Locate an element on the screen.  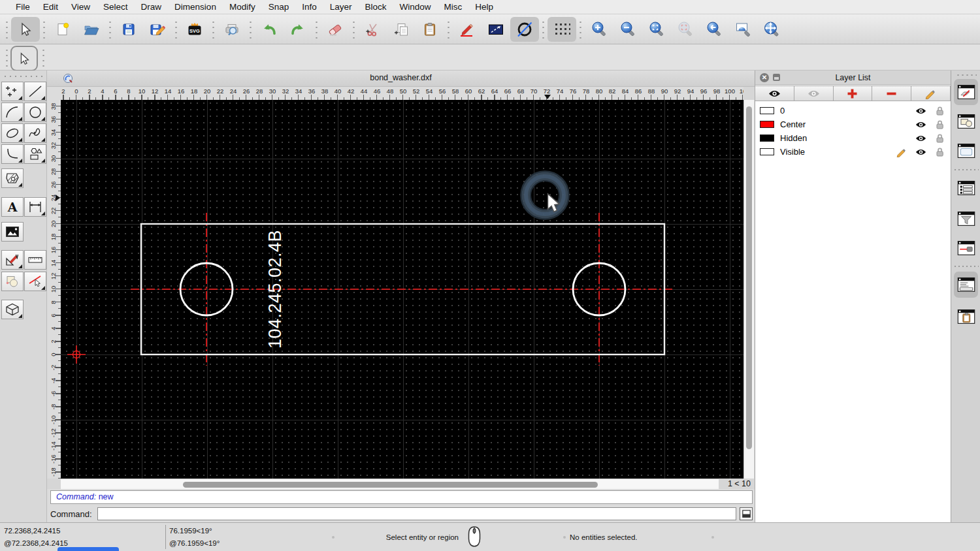
horizontal-scrollbar is located at coordinates (389, 484).